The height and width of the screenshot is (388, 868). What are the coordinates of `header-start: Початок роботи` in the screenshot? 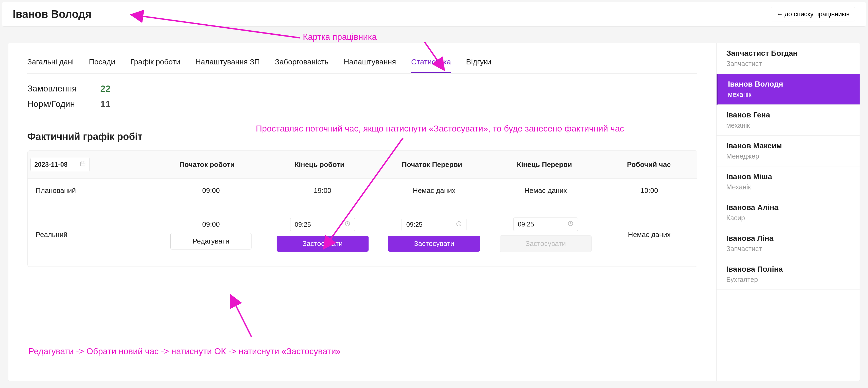 It's located at (207, 165).